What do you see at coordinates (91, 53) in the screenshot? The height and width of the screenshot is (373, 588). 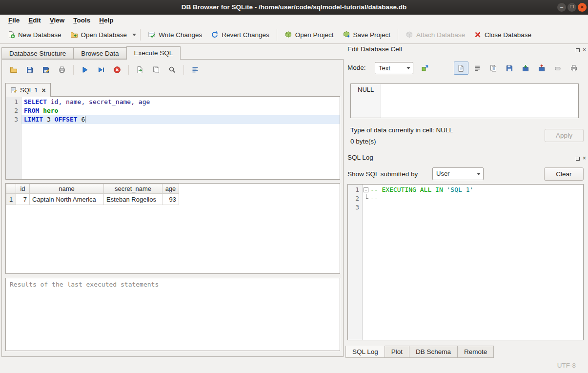 I see `main-tabbar: Database Structure Browse Data Execute S…` at bounding box center [91, 53].